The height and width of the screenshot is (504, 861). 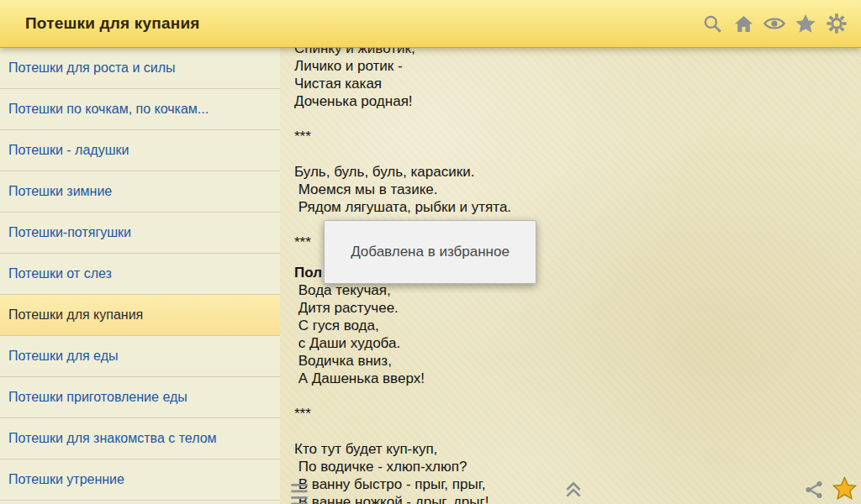 What do you see at coordinates (140, 480) in the screenshot?
I see `sidebar-item-utrennie: Потешки утренние` at bounding box center [140, 480].